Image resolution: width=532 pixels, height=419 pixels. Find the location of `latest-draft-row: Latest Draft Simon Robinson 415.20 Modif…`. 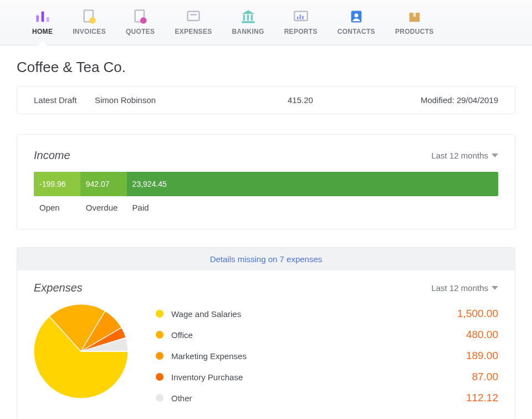

latest-draft-row: Latest Draft Simon Robinson 415.20 Modif… is located at coordinates (266, 100).